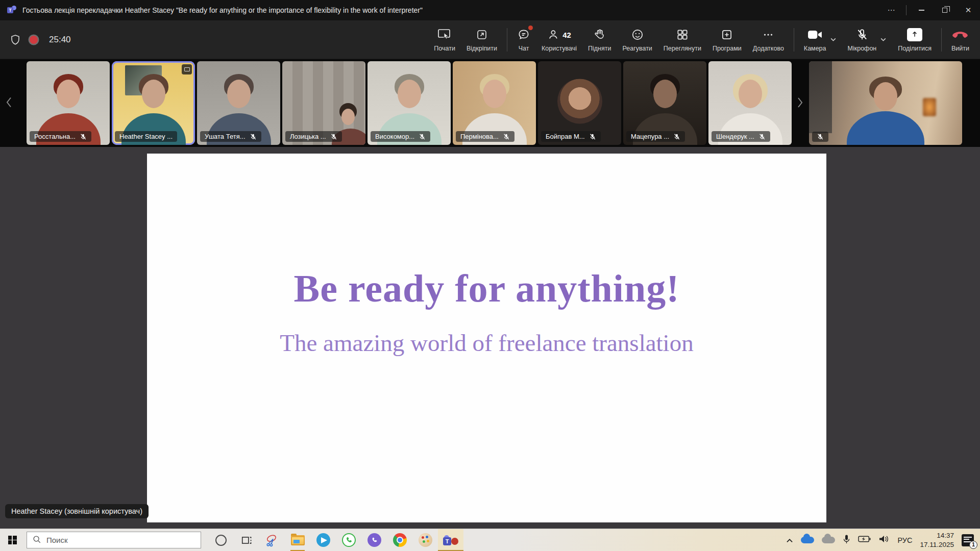 The height and width of the screenshot is (551, 980). Describe the element at coordinates (223, 10) in the screenshot. I see `window-title: Гостьова лекція перекладачки Heather Sta…` at that location.